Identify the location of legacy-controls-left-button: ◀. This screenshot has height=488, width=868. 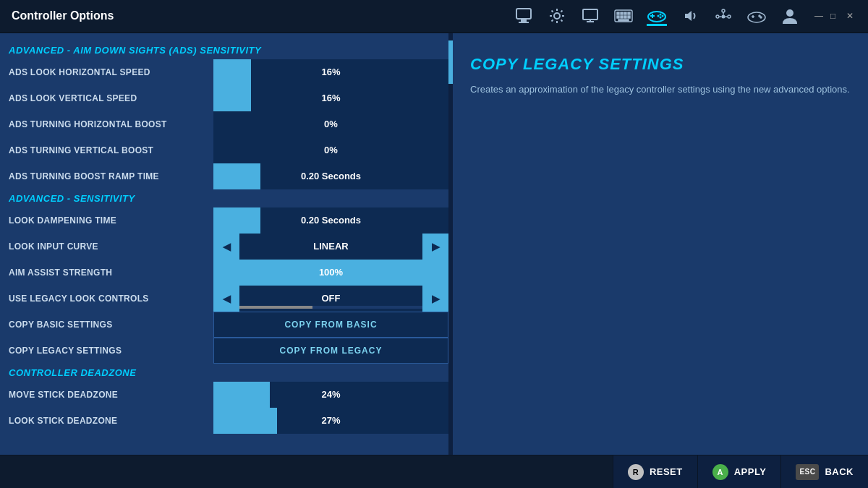
(226, 299).